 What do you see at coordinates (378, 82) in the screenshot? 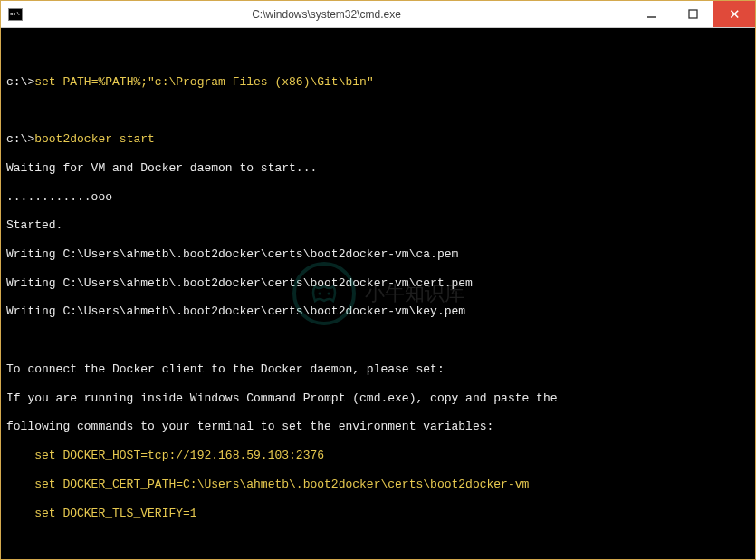
I see `terminal-line: c:\>set PATH=%PATH%;"c:\Program Files (x…` at bounding box center [378, 82].